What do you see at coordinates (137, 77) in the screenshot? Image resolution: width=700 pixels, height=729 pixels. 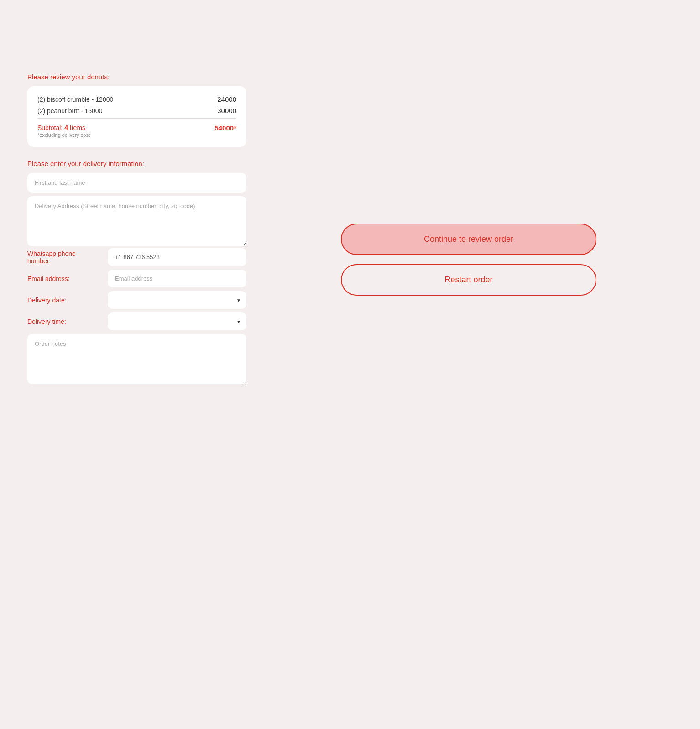 I see `order-summary-label: Please review your donuts:` at bounding box center [137, 77].